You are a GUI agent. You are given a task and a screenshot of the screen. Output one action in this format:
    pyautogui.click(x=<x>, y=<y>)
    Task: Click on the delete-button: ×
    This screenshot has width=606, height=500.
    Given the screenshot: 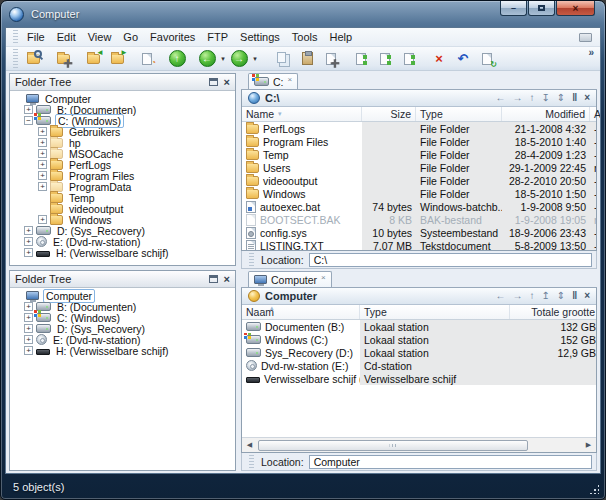 What is the action you would take?
    pyautogui.click(x=439, y=59)
    